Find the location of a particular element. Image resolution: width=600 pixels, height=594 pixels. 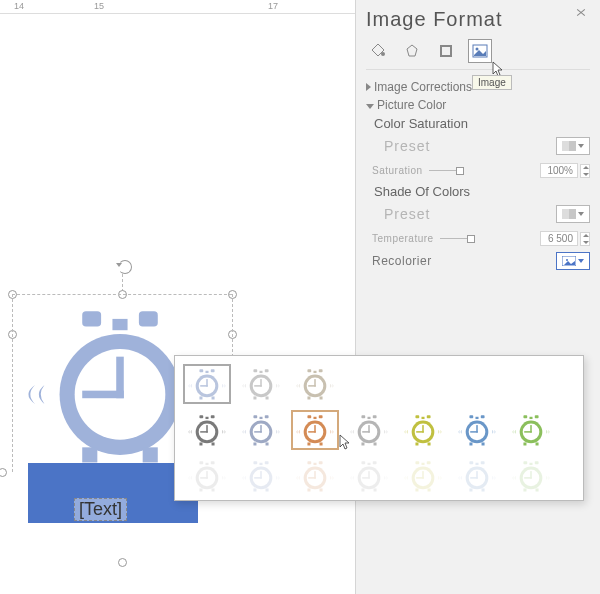

temperature-slider is located at coordinates (458, 238).